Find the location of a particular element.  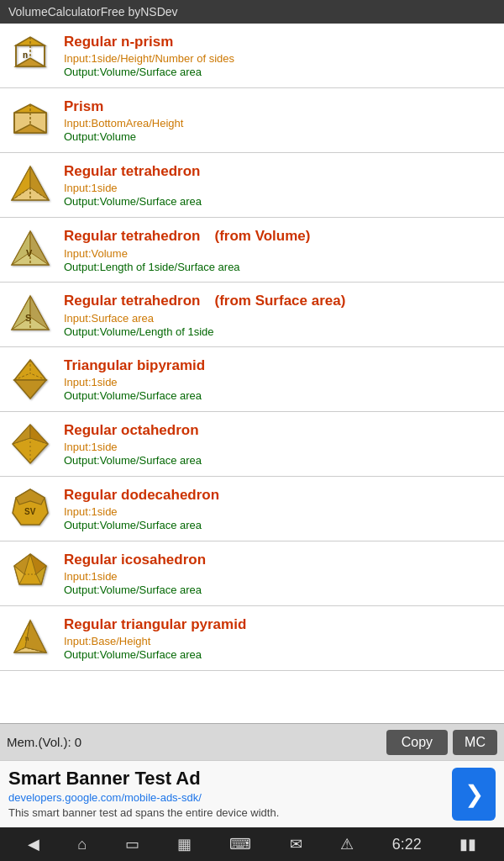

item-title-regular-triangular-pyramid: Regular triangular pyramid is located at coordinates (155, 625).